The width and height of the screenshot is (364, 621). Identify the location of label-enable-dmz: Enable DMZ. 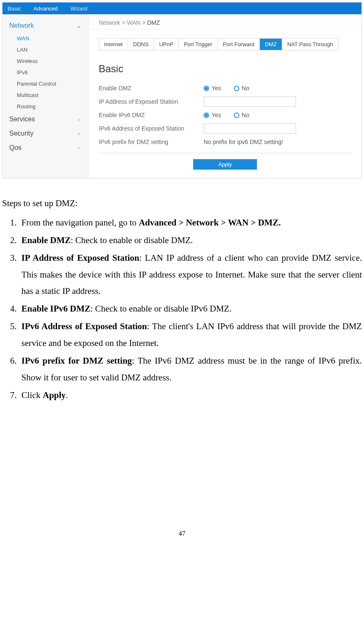
(151, 88).